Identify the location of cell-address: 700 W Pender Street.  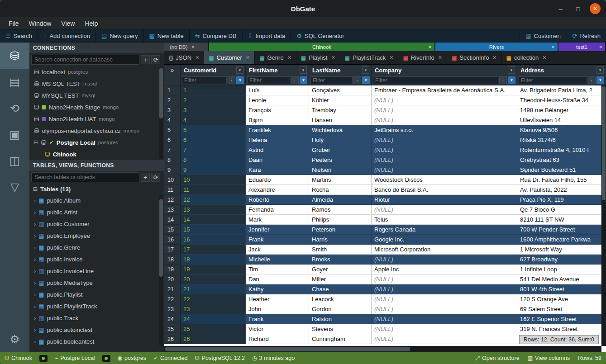
(559, 230).